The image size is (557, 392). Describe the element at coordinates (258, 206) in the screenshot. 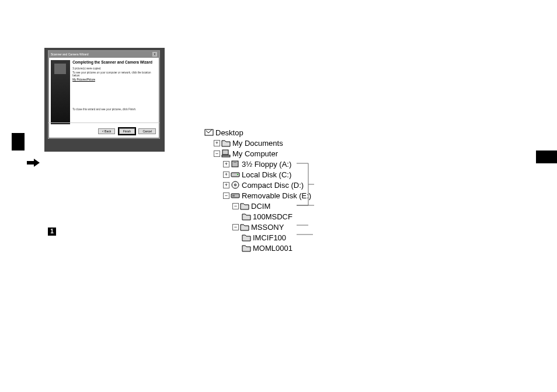

I see `tree-node-dcim: − DCIM` at that location.